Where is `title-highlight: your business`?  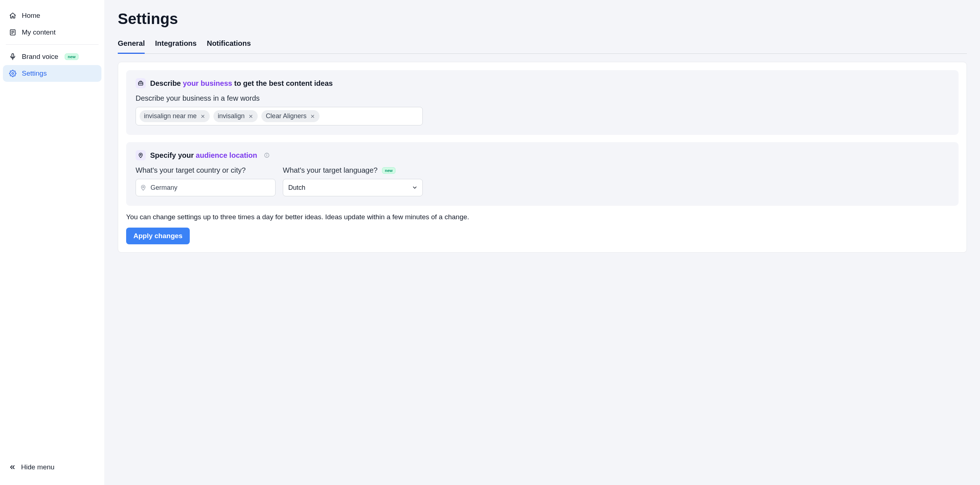 title-highlight: your business is located at coordinates (208, 83).